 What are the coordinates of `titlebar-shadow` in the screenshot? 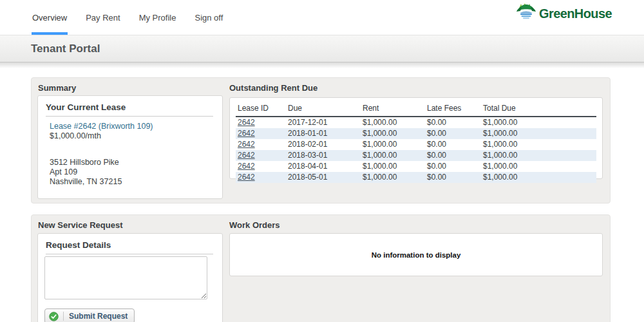 It's located at (322, 66).